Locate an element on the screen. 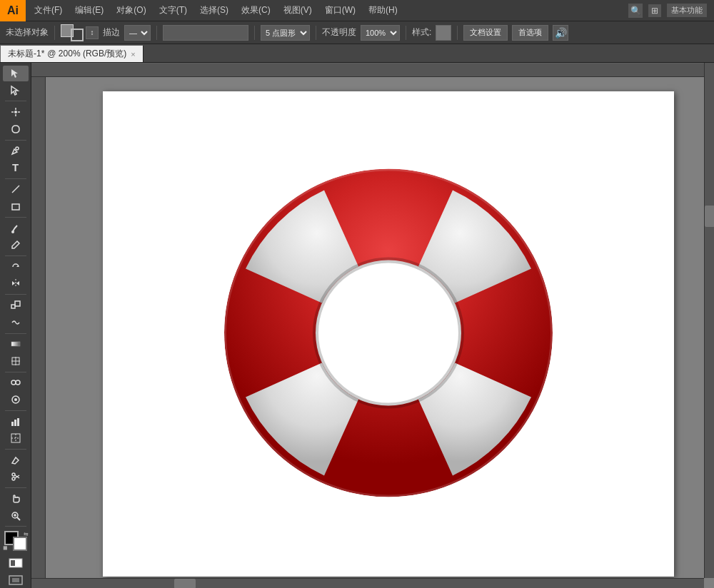 This screenshot has height=588, width=714. workspace-selector: 基本功能 is located at coordinates (687, 10).